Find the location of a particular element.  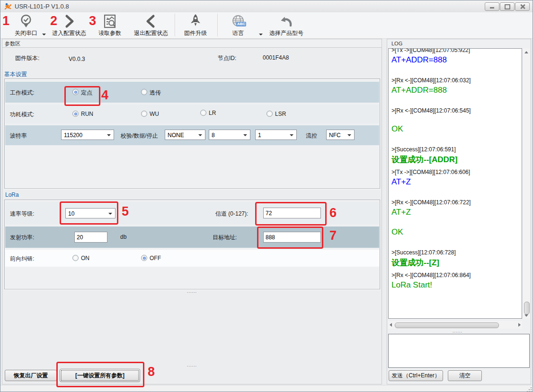

toolbar-firmware-upgrade-button: 固件升级 is located at coordinates (195, 26).